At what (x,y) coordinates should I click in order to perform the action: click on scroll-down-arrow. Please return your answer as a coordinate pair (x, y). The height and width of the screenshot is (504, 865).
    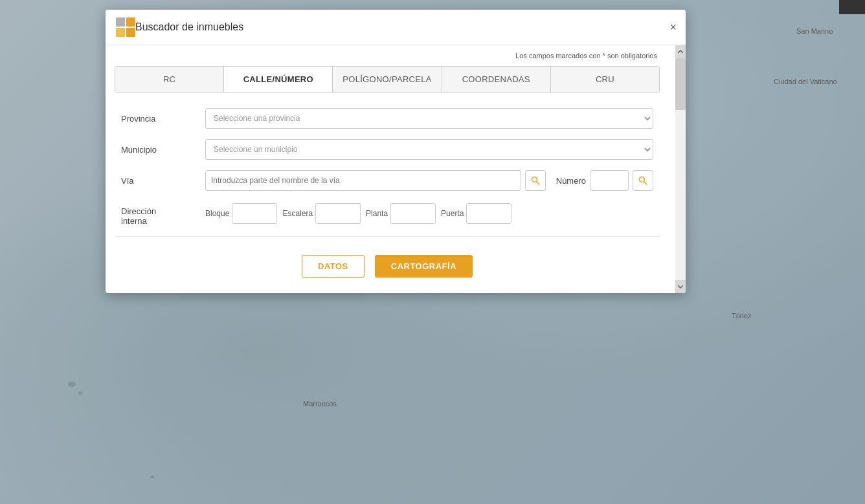
    Looking at the image, I should click on (680, 287).